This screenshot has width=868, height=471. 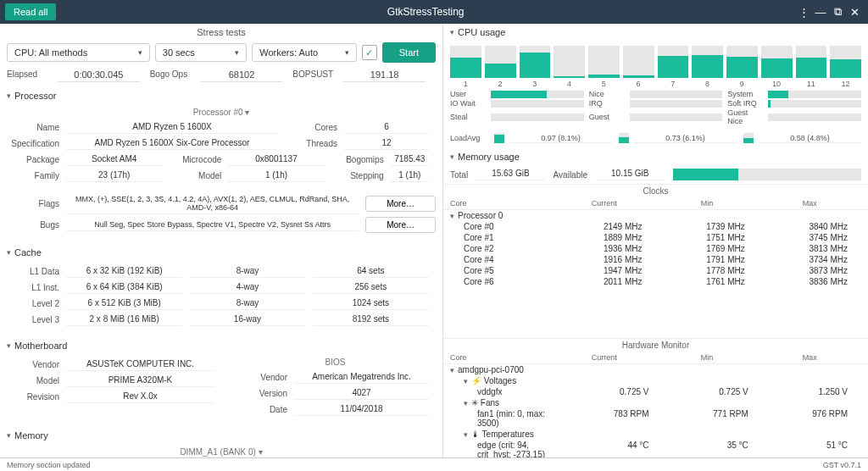 I want to click on hwmon-value: 44 °C, so click(x=612, y=449).